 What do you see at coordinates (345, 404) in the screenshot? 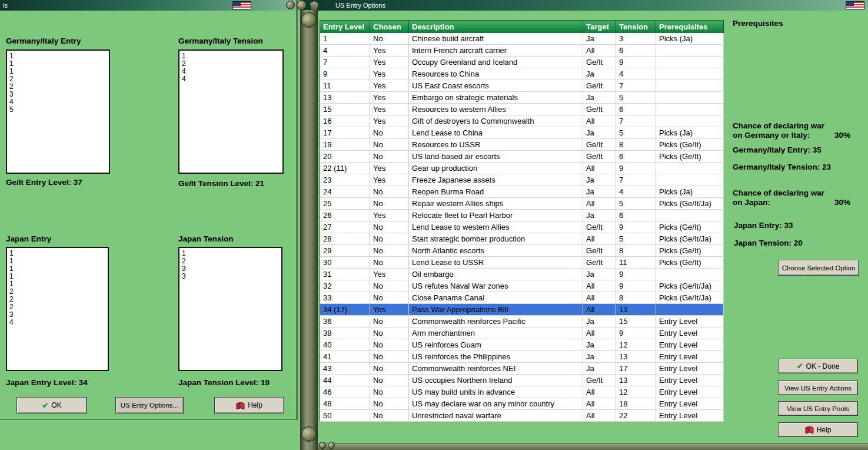
I see `table-cell: 48` at bounding box center [345, 404].